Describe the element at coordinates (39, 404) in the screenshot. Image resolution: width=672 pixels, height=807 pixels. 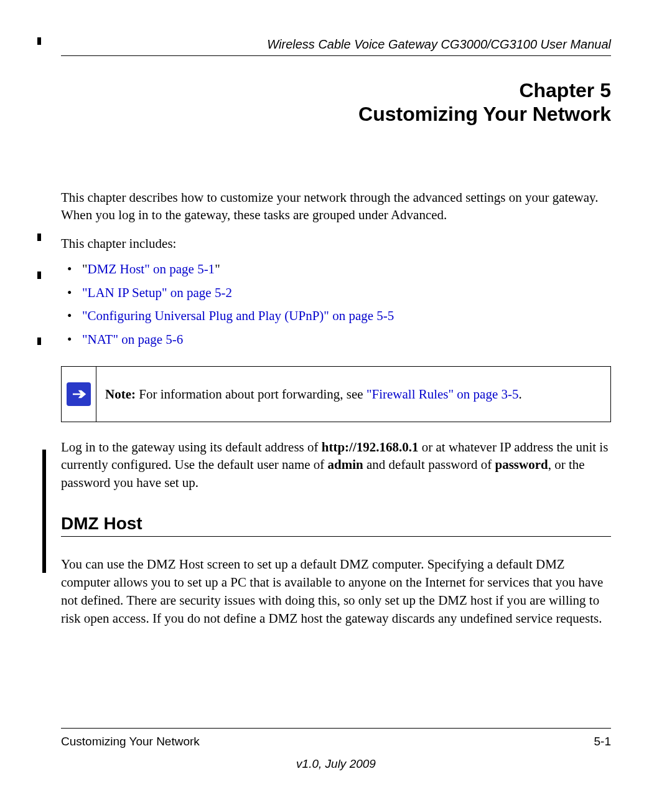
I see `change-bars` at that location.